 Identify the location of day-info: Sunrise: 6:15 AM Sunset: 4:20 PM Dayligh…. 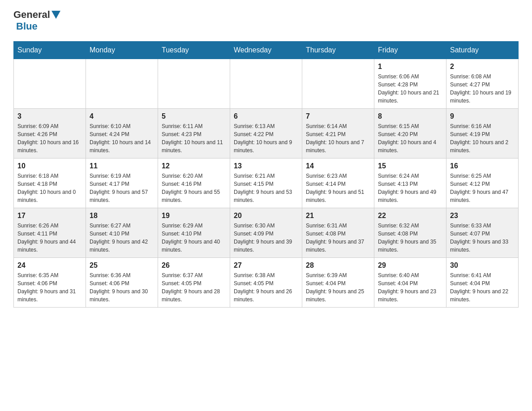
(410, 138).